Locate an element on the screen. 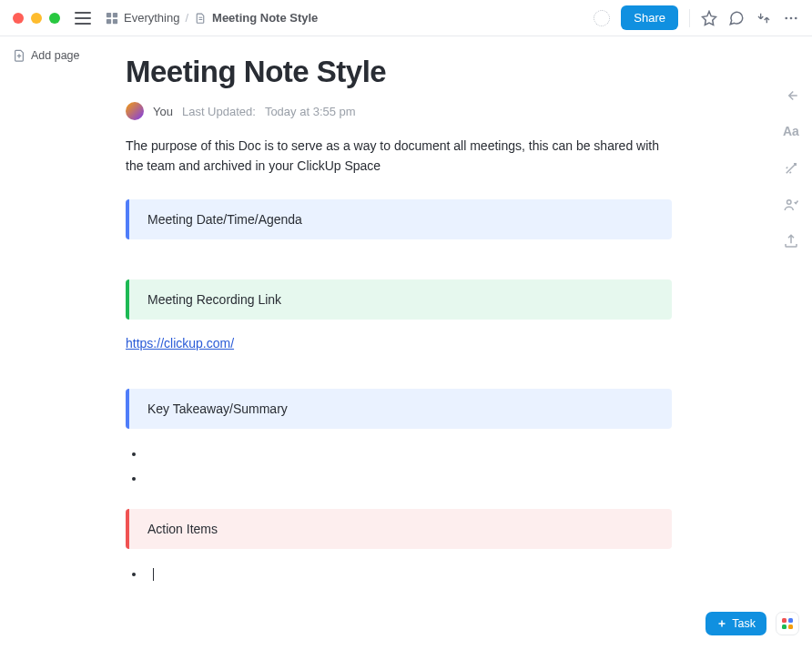 The image size is (812, 650). document-icon is located at coordinates (200, 18).